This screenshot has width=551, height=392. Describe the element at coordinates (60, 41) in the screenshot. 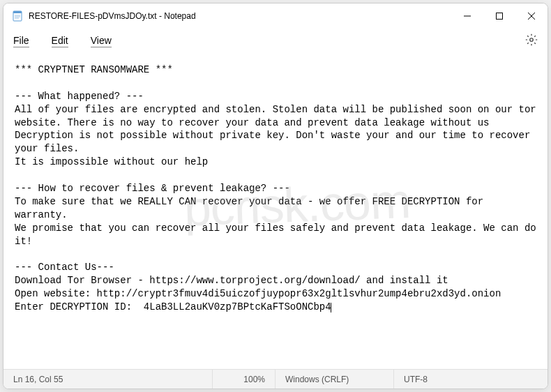

I see `menu-edit: Edit` at that location.